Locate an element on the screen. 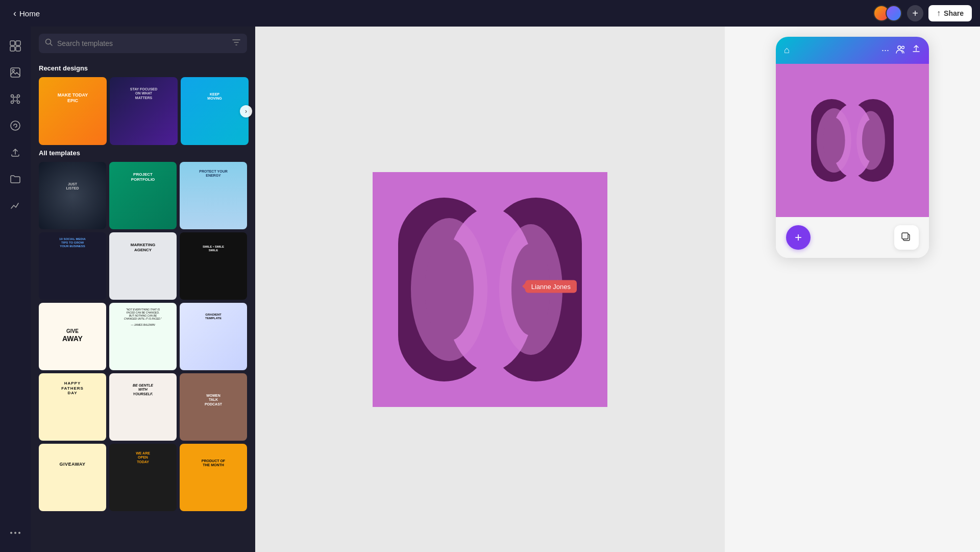  phone-fab-button: + is located at coordinates (798, 237).